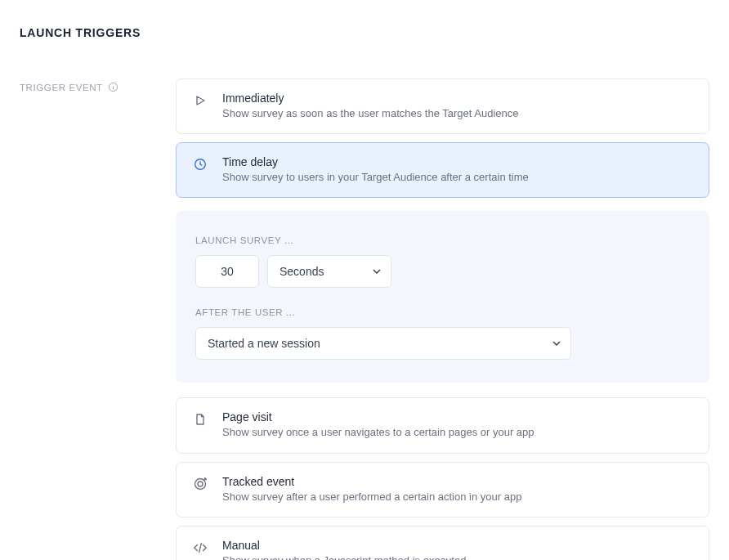 Image resolution: width=729 pixels, height=560 pixels. What do you see at coordinates (227, 271) in the screenshot?
I see `delay-value-input` at bounding box center [227, 271].